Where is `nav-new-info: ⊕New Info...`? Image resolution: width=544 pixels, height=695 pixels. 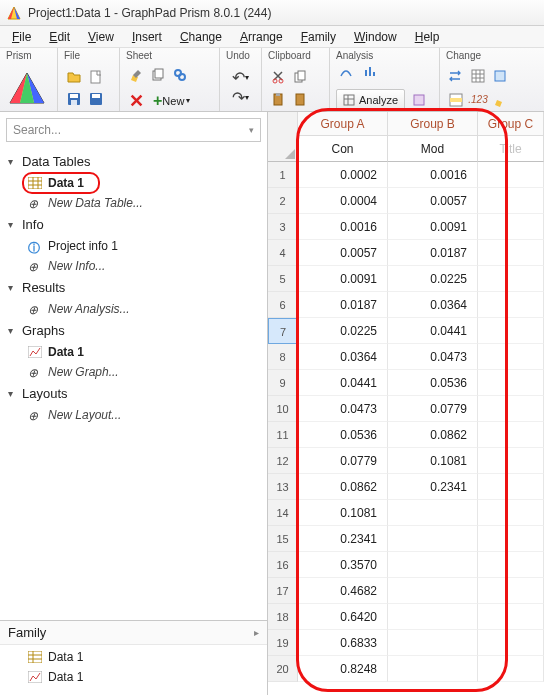 nav-new-info: ⊕New Info... is located at coordinates (134, 266).